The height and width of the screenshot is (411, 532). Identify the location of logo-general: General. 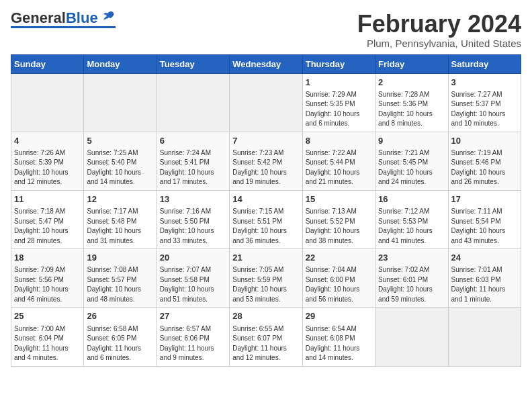
(38, 17).